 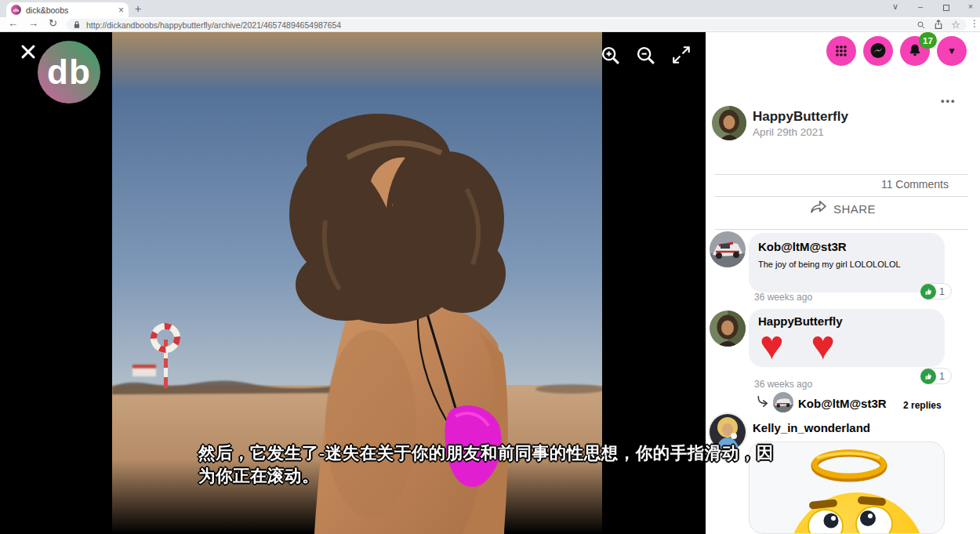 What do you see at coordinates (800, 117) in the screenshot?
I see `post-author-name: HappyButterfly` at bounding box center [800, 117].